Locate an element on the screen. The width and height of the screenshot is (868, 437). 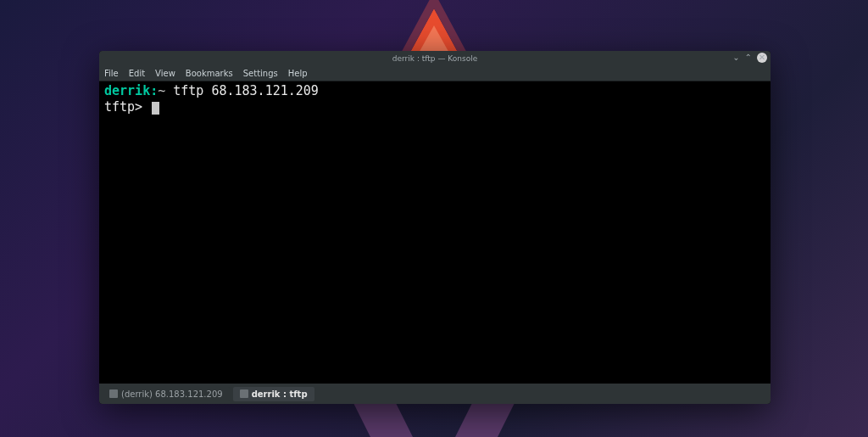
menu-edit: Edit is located at coordinates (137, 73).